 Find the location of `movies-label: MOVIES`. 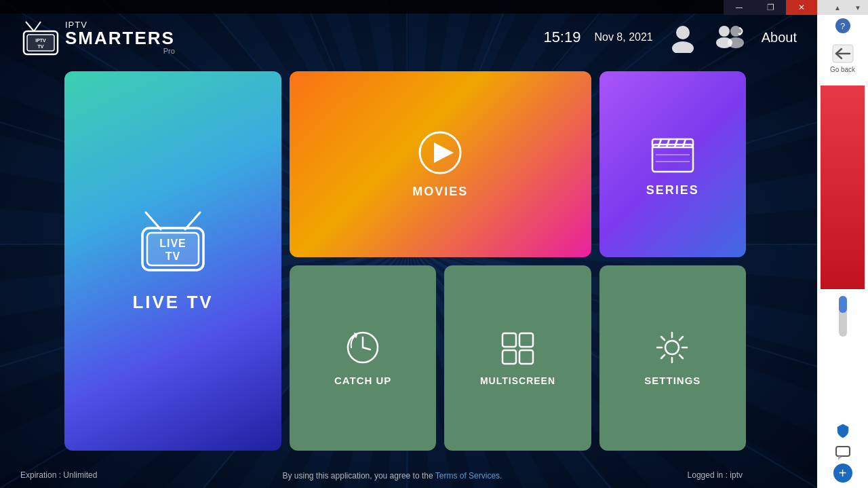

movies-label: MOVIES is located at coordinates (440, 191).